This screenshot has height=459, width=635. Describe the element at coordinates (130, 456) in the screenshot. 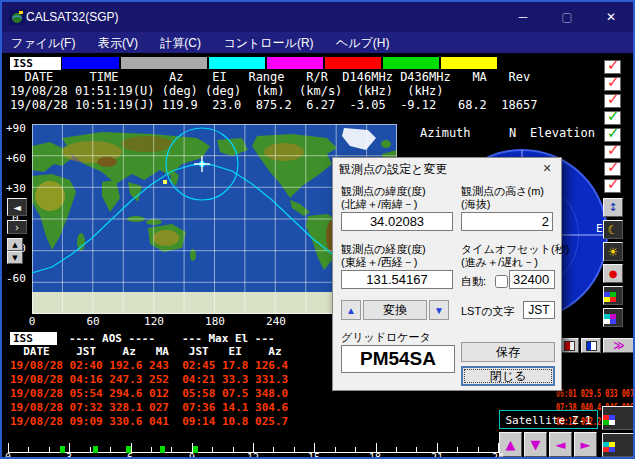

I see `tick-label-6: 6` at that location.